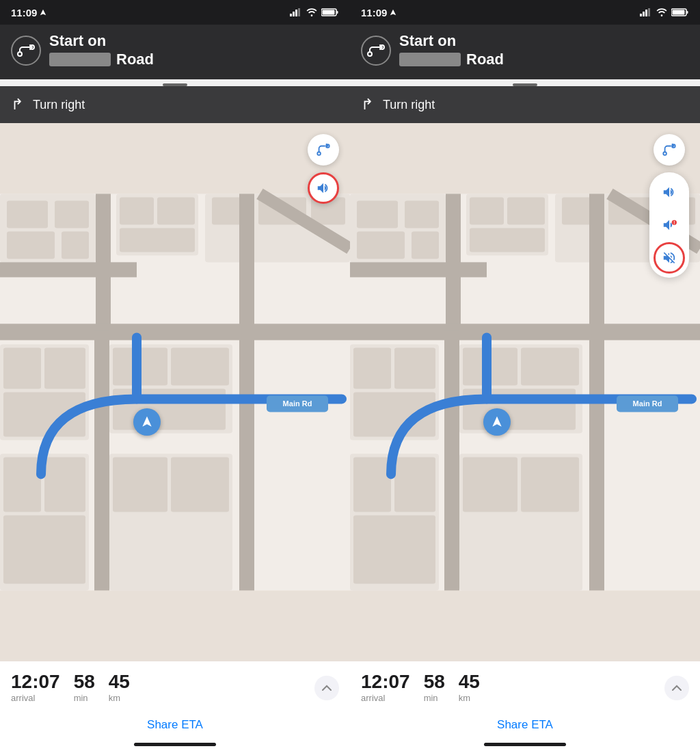 This screenshot has width=700, height=753. Describe the element at coordinates (435, 698) in the screenshot. I see `duration-label-2: min` at that location.